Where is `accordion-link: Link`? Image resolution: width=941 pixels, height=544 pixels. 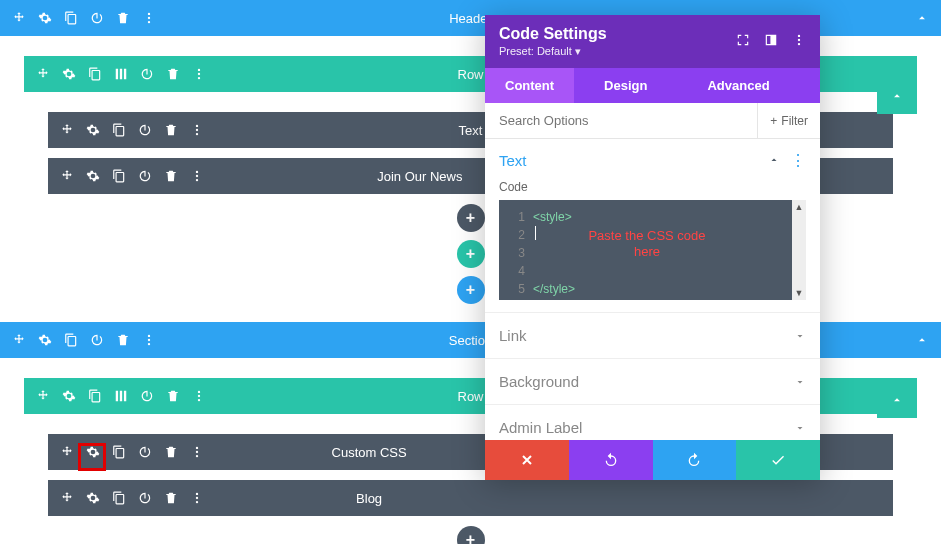
accordion-link: Link is located at coordinates (652, 335).